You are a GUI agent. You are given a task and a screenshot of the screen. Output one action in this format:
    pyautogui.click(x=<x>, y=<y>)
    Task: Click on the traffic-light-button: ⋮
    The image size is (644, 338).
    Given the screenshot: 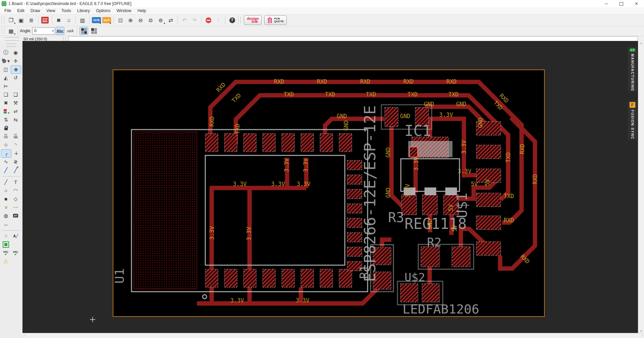 What is the action you would take?
    pyautogui.click(x=218, y=20)
    